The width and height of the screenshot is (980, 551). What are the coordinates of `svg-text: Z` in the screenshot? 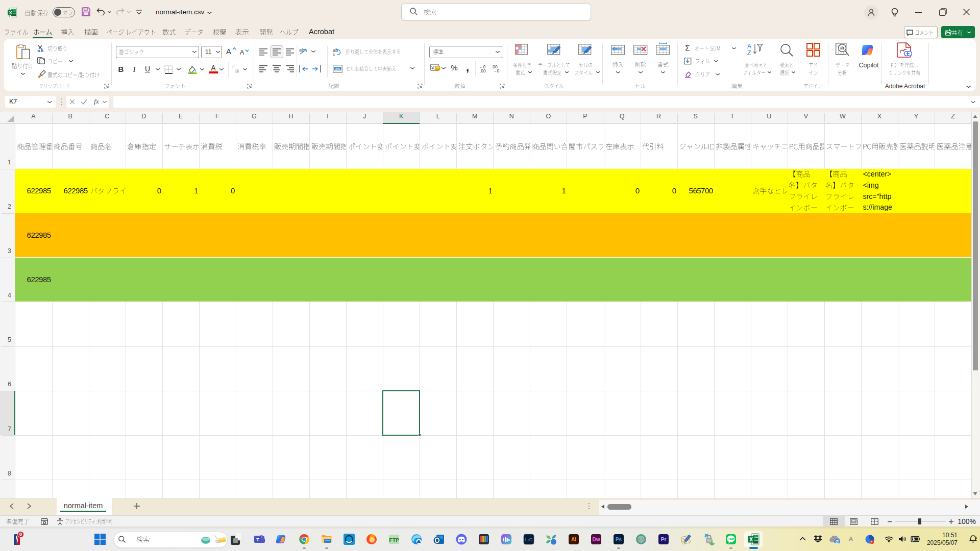 It's located at (749, 53).